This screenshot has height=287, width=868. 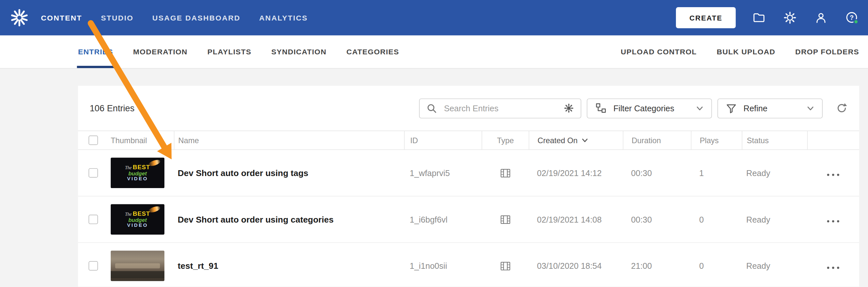 What do you see at coordinates (659, 52) in the screenshot?
I see `link-upload-control: UPLOAD CONTROL` at bounding box center [659, 52].